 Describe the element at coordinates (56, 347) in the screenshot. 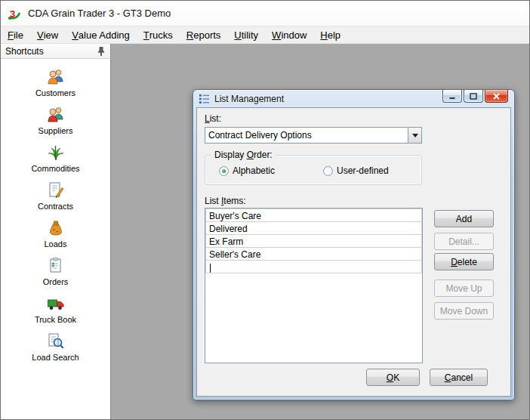

I see `shortcut-load-search: Load Search` at that location.